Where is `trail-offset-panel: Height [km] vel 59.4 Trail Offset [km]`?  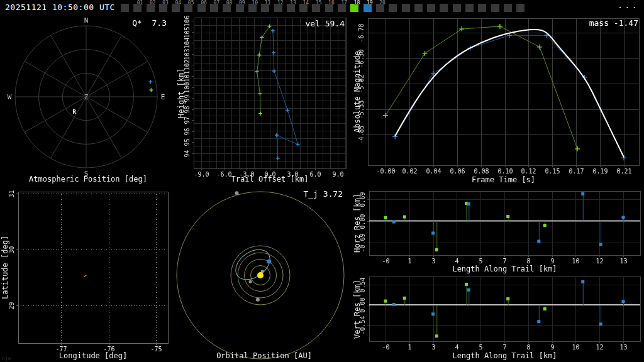 trail-offset-panel: Height [km] vel 59.4 Trail Offset [km] is located at coordinates (264, 100).